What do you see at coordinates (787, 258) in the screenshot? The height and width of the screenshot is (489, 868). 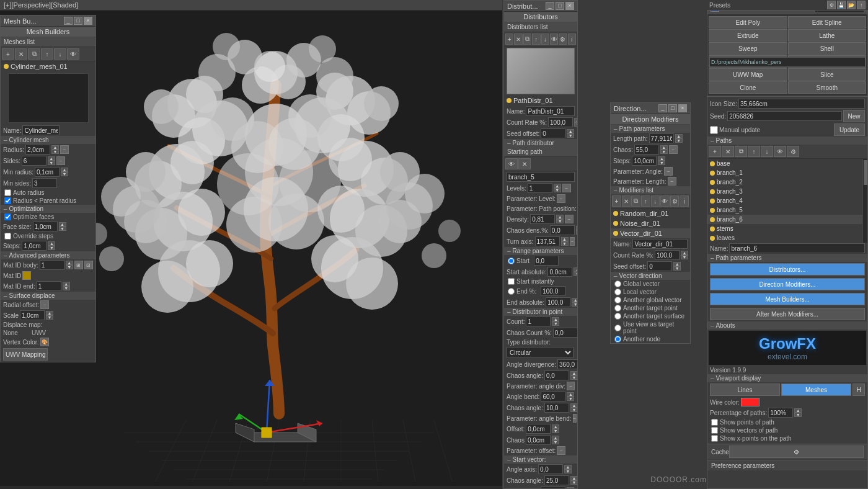 I see `path-params-section: Path parameters` at bounding box center [787, 258].